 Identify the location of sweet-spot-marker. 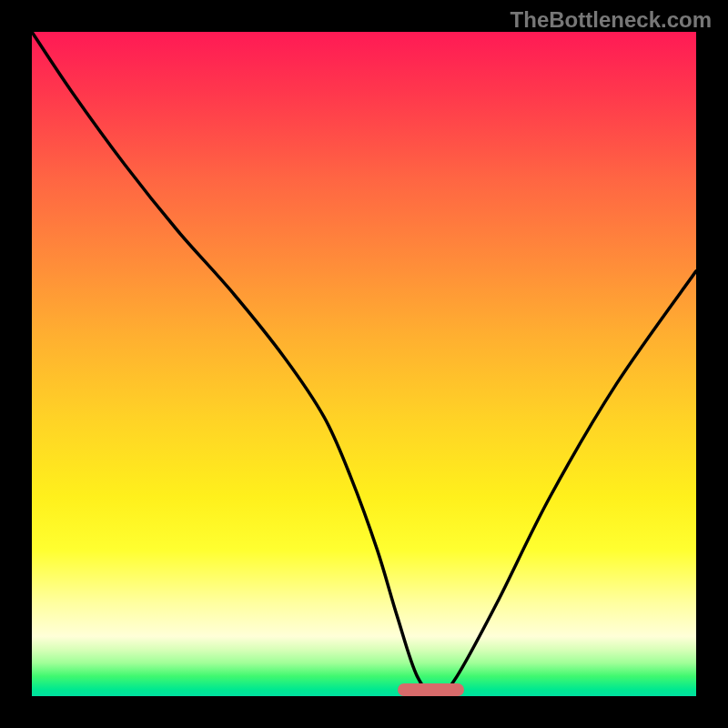
(431, 690).